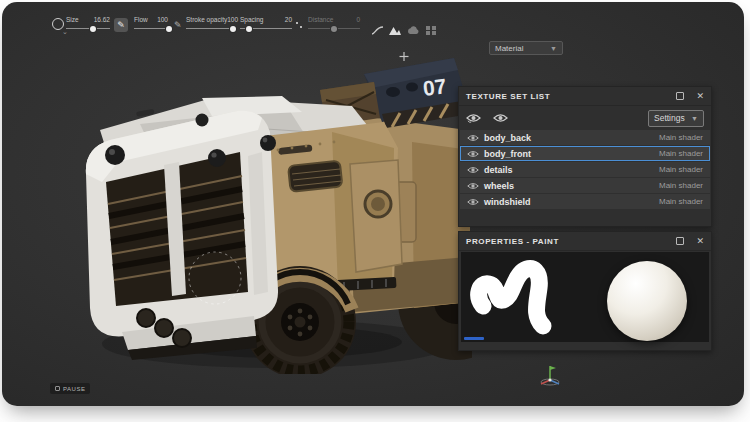 Image resolution: width=750 pixels, height=422 pixels. What do you see at coordinates (585, 96) in the screenshot?
I see `texture-set-list-header: TEXTURE SET LIST ✕` at bounding box center [585, 96].